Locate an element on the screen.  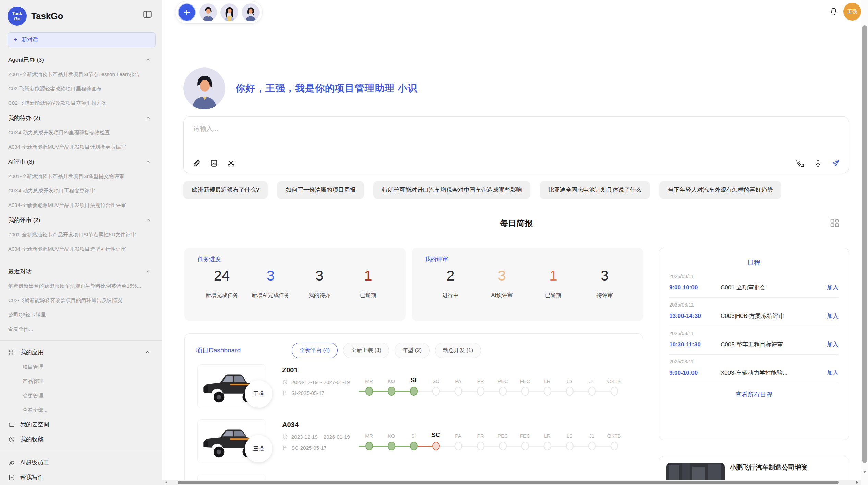
sidebar-list-item: C02-飞腾新能源轻客改款项目立项汇报方案 is located at coordinates (81, 103).